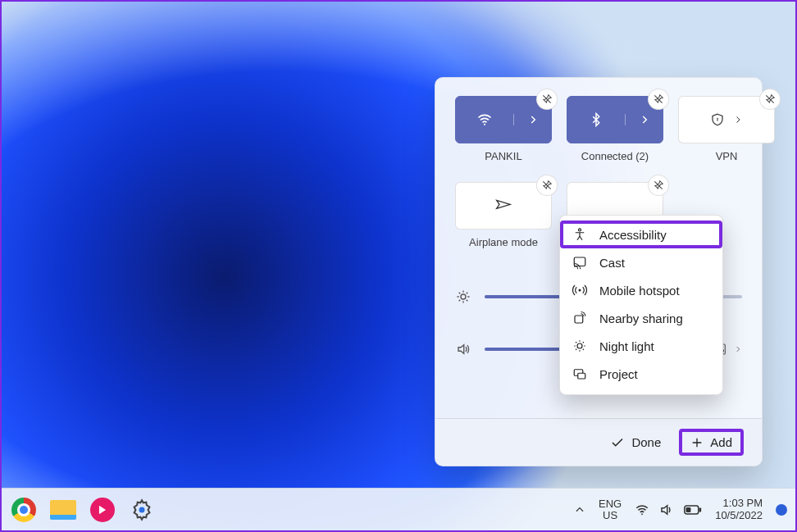 The width and height of the screenshot is (797, 532). Describe the element at coordinates (722, 443) in the screenshot. I see `add-label: Add` at that location.